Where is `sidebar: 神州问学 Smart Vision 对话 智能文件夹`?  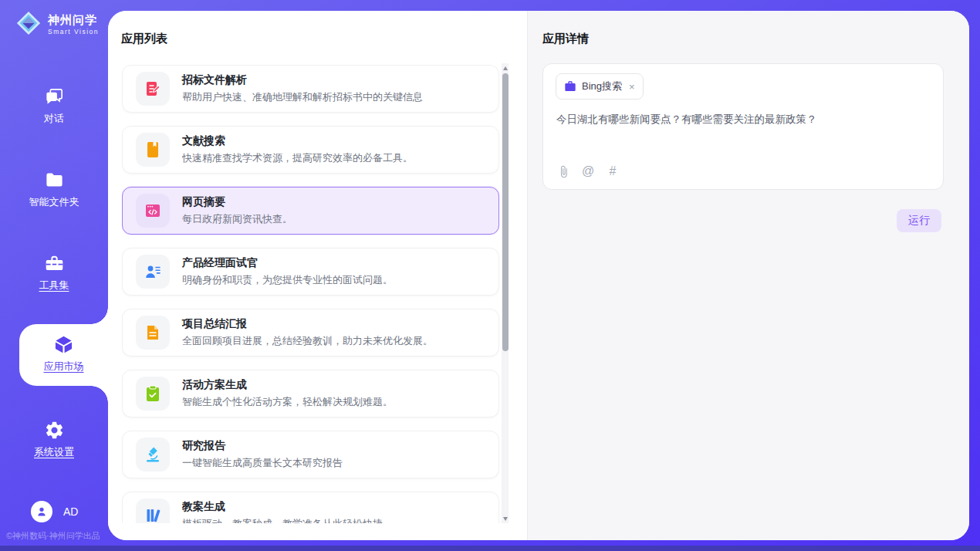 sidebar: 神州问学 Smart Vision 对话 智能文件夹 is located at coordinates (54, 276).